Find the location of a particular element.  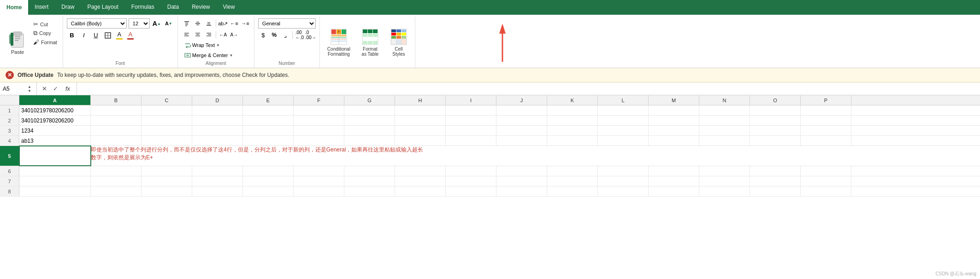

tab-draw: Draw is located at coordinates (68, 7).